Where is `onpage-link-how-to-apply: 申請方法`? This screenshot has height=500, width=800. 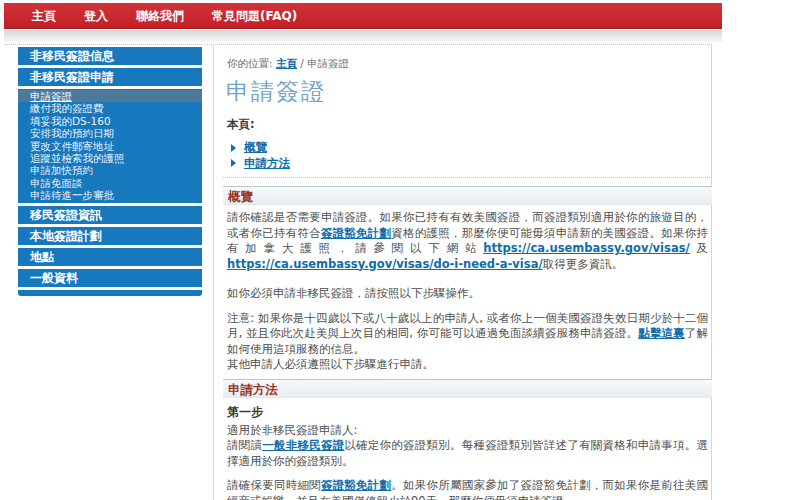 onpage-link-how-to-apply: 申請方法 is located at coordinates (267, 164).